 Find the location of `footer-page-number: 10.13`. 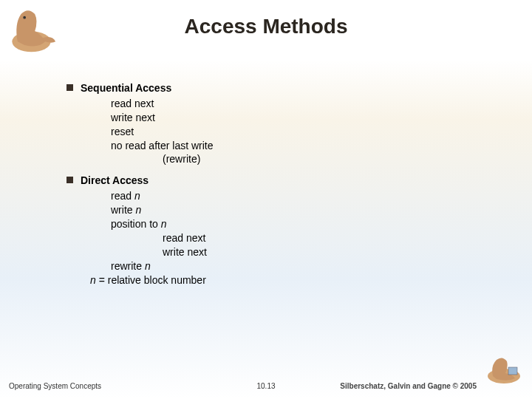

footer-page-number: 10.13 is located at coordinates (266, 386).